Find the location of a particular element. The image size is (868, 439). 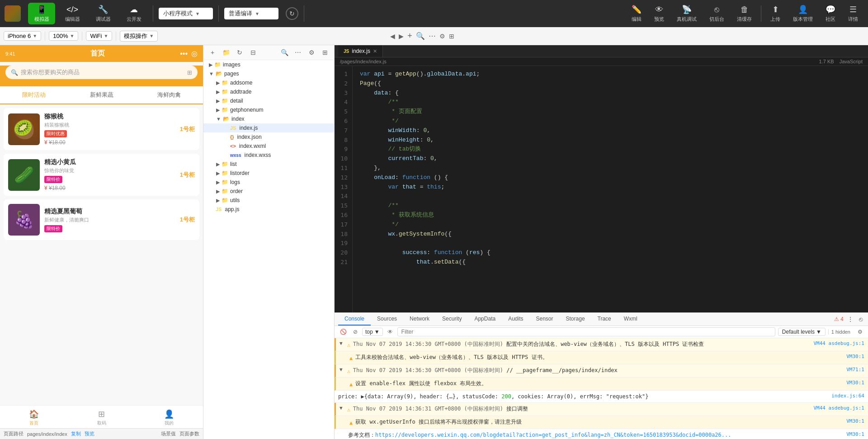

expand-5: ▼ is located at coordinates (341, 409).